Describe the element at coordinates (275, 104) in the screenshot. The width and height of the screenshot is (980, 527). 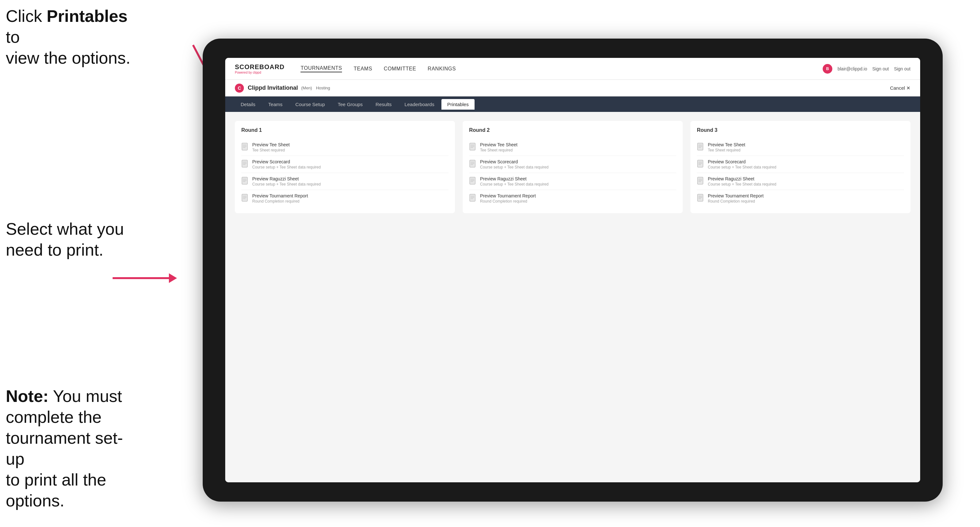
I see `tab-teams: Teams` at that location.